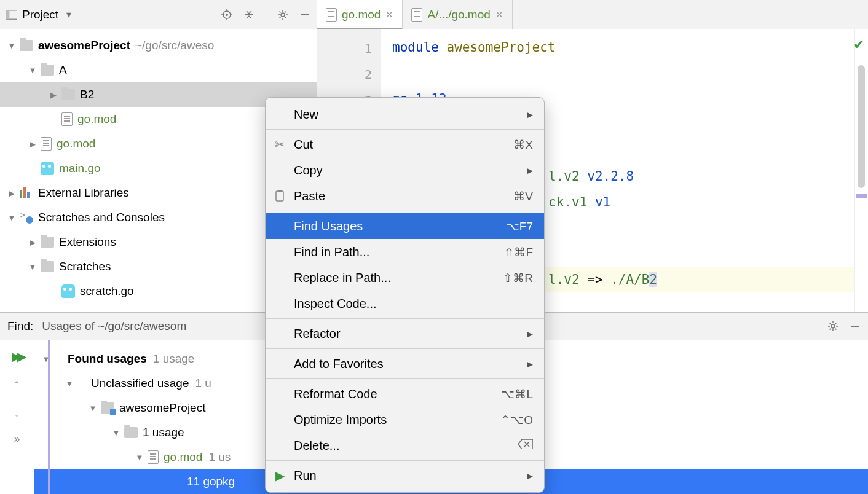 The width and height of the screenshot is (868, 494). Describe the element at coordinates (526, 445) in the screenshot. I see `delete-key-icon` at that location.